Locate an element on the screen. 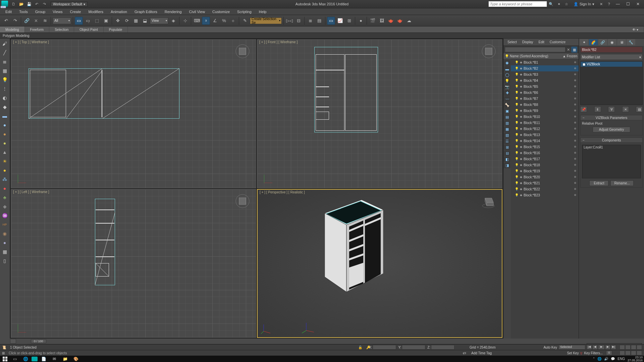 This screenshot has height=362, width=644. lock-icon: 🔓 is located at coordinates (360, 347).